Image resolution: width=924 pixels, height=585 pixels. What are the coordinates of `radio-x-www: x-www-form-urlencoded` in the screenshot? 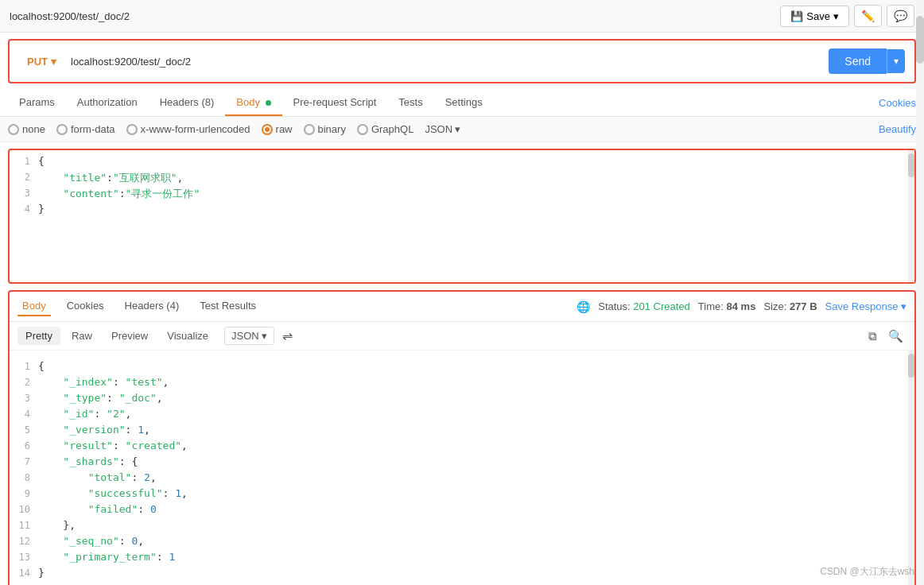 It's located at (188, 129).